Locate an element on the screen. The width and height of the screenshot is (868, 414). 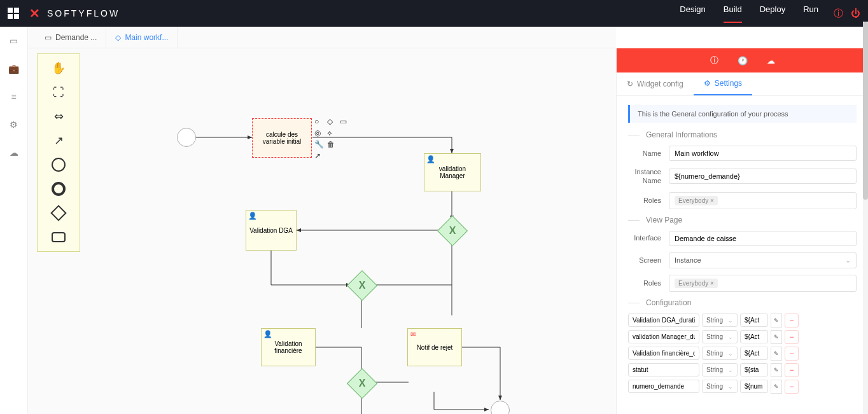
config-table: String⌄✎−String⌄✎−String⌄✎−String⌄✎−Stri… is located at coordinates (742, 354).